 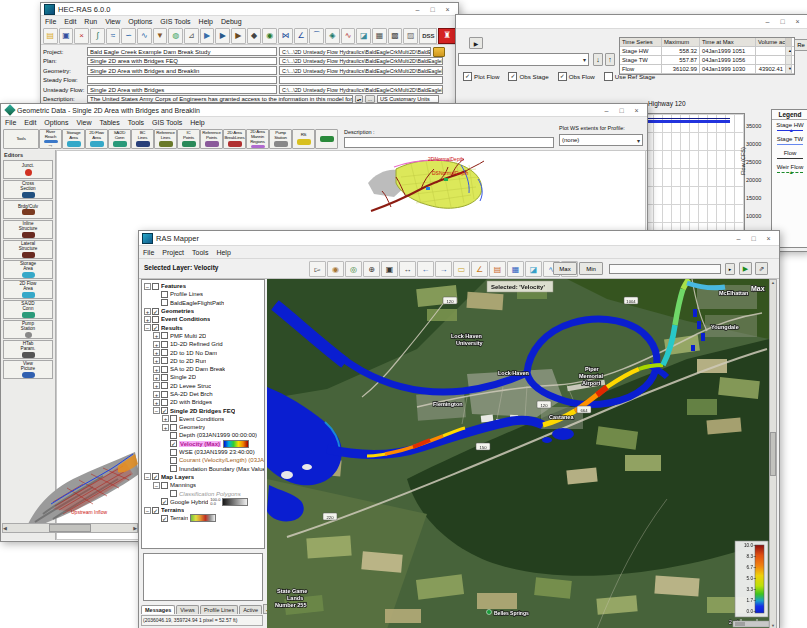 I want to click on geometry-description-input, so click(x=449, y=142).